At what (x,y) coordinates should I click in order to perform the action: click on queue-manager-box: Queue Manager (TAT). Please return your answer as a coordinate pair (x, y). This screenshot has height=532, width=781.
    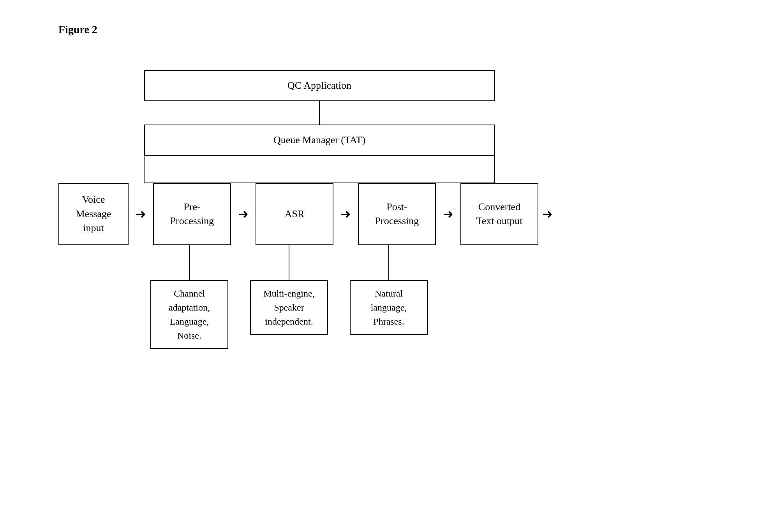
    Looking at the image, I should click on (319, 140).